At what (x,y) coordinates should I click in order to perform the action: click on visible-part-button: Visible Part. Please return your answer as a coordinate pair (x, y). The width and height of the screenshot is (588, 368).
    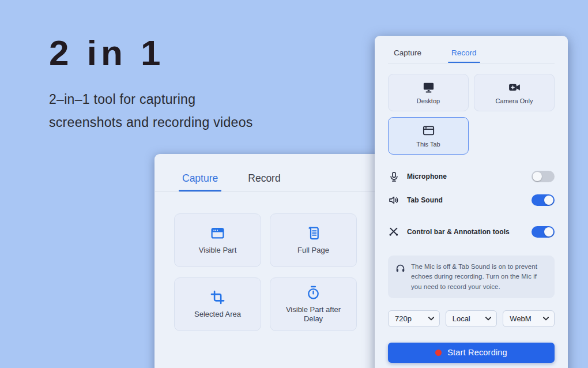
    Looking at the image, I should click on (218, 240).